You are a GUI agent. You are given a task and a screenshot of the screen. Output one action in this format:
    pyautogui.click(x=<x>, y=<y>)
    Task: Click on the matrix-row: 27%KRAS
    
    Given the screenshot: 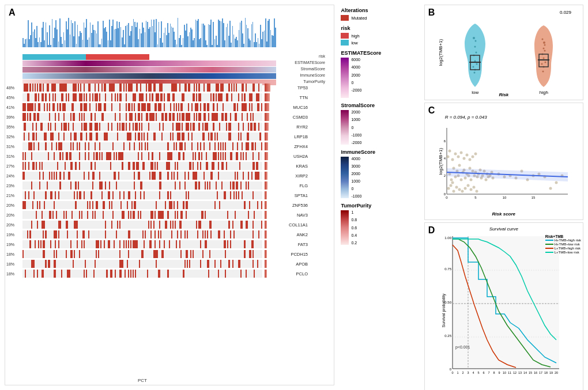 What is the action you would take?
    pyautogui.click(x=149, y=166)
    